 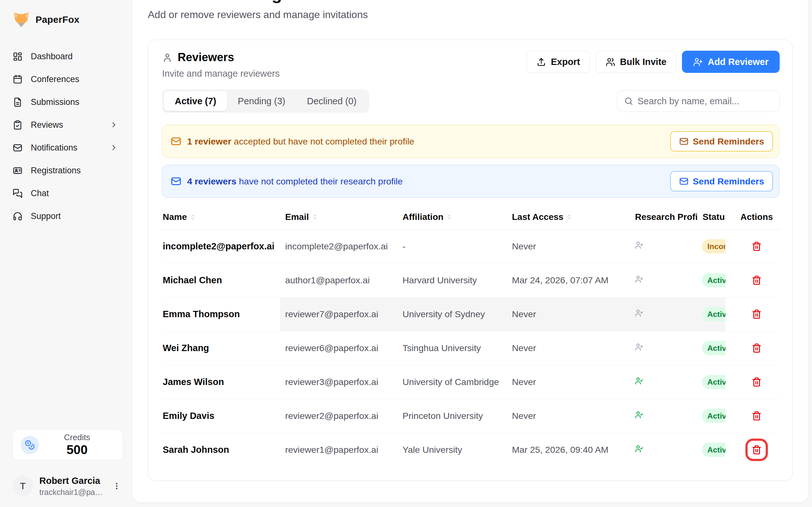 I want to click on reviewer-name-cell: incomplete2@paperfox.ai, so click(x=221, y=246).